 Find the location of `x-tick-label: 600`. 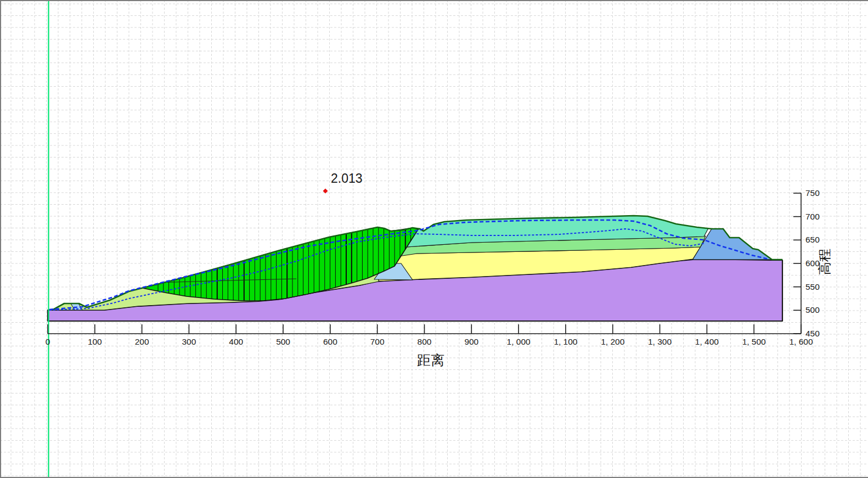

x-tick-label: 600 is located at coordinates (330, 341).